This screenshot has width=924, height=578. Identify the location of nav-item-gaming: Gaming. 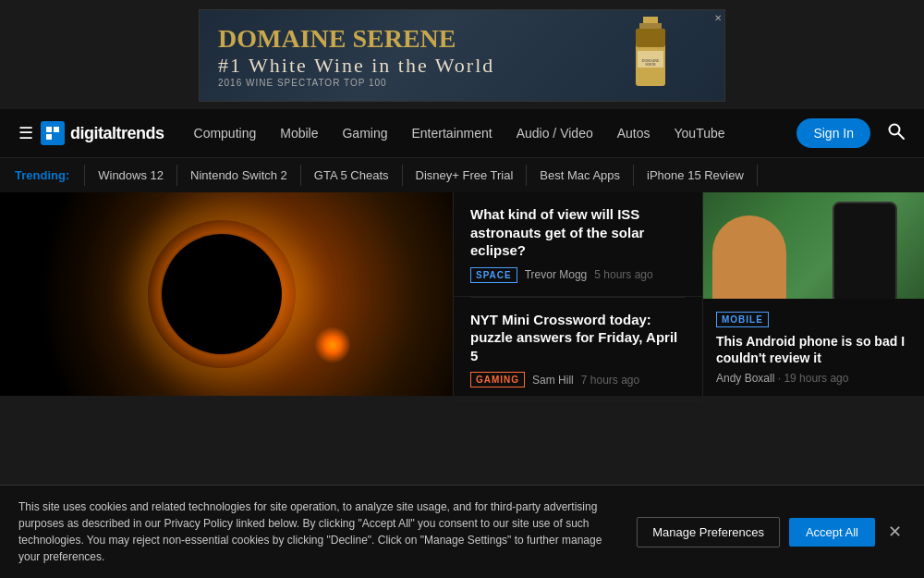
(364, 133).